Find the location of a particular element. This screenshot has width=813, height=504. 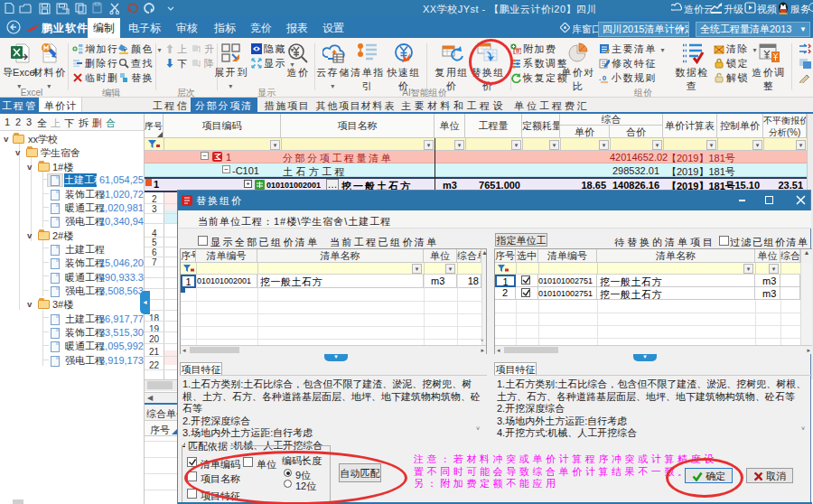

svg-text: .0 is located at coordinates (603, 78).